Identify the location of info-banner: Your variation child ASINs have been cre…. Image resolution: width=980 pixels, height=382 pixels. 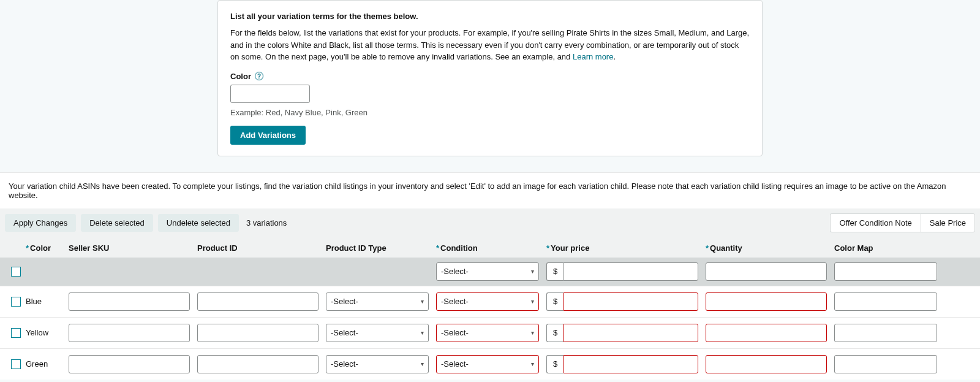
(490, 191).